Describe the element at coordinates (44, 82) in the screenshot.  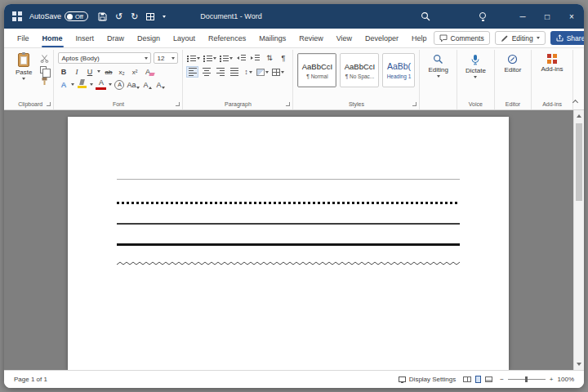
I see `format-painter-button` at that location.